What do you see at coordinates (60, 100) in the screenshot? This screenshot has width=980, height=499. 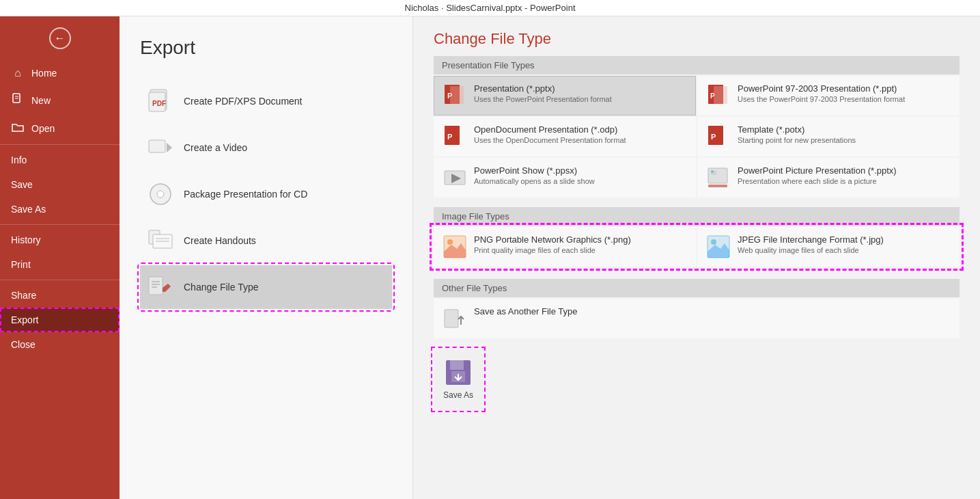 I see `sidebar-item-new: New` at bounding box center [60, 100].